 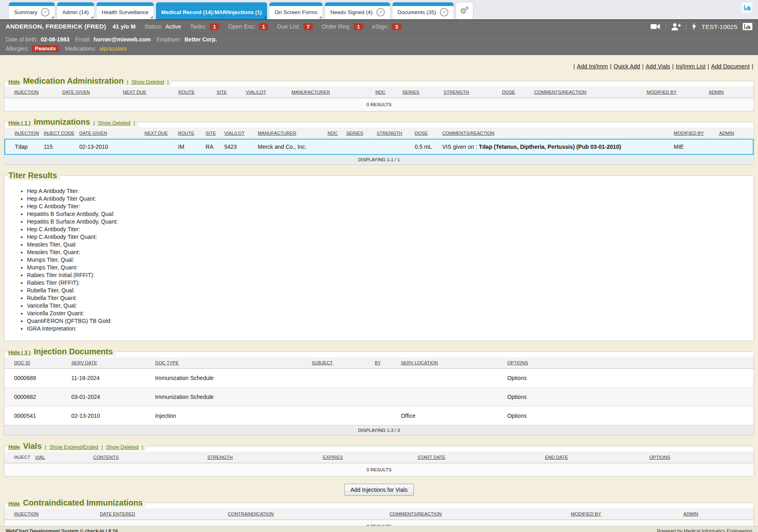 What do you see at coordinates (627, 66) in the screenshot?
I see `quick-add-link: Quick Add` at bounding box center [627, 66].